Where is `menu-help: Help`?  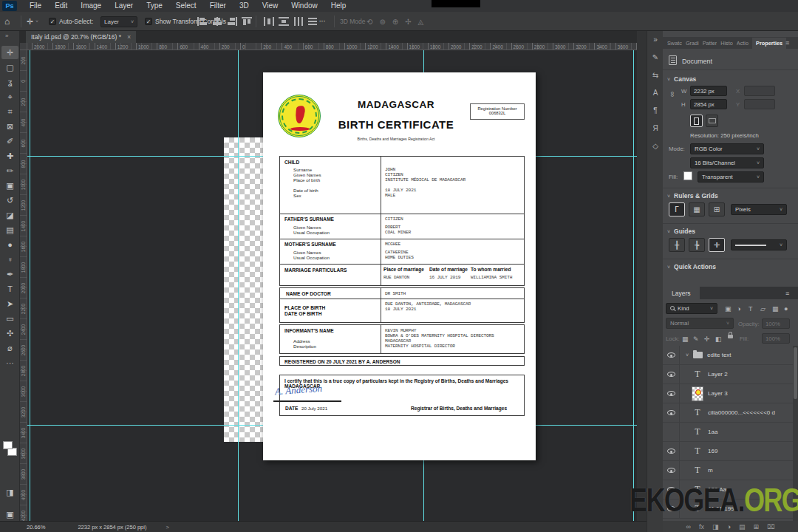
menu-help: Help is located at coordinates (338, 6).